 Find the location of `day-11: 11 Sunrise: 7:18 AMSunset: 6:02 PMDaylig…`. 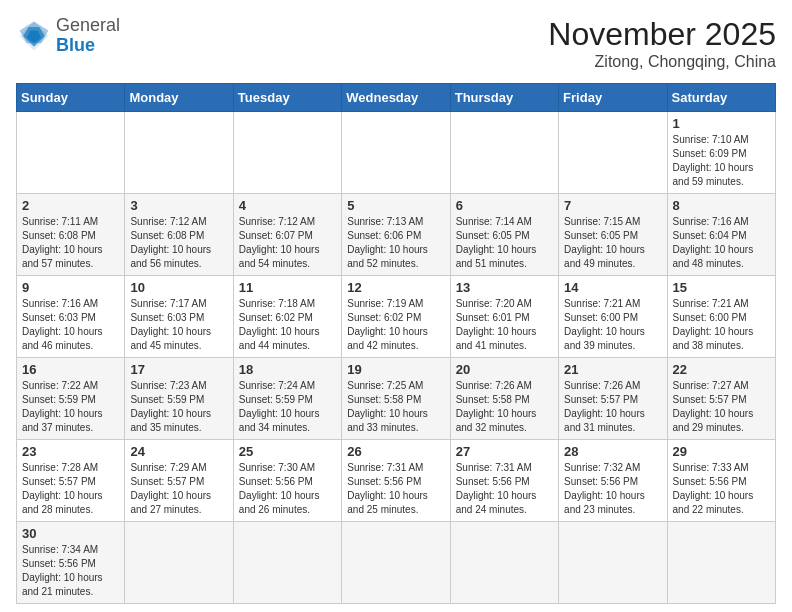

day-11: 11 Sunrise: 7:18 AMSunset: 6:02 PMDaylig… is located at coordinates (287, 317).